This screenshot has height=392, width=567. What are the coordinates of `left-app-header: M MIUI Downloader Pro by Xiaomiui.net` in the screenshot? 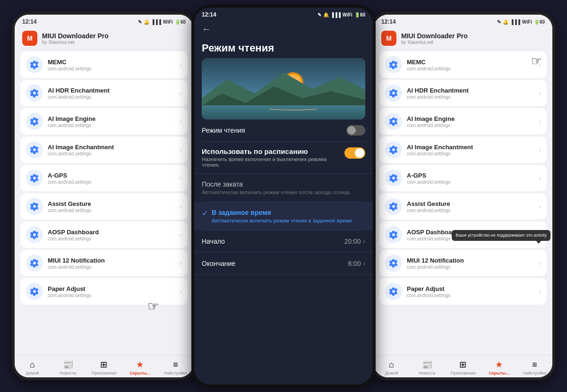 It's located at (104, 38).